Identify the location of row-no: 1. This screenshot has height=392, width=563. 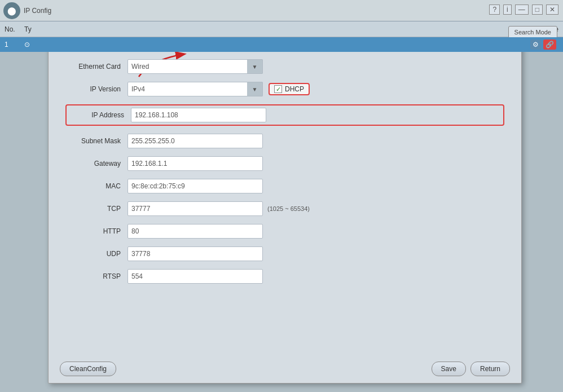
(15, 45).